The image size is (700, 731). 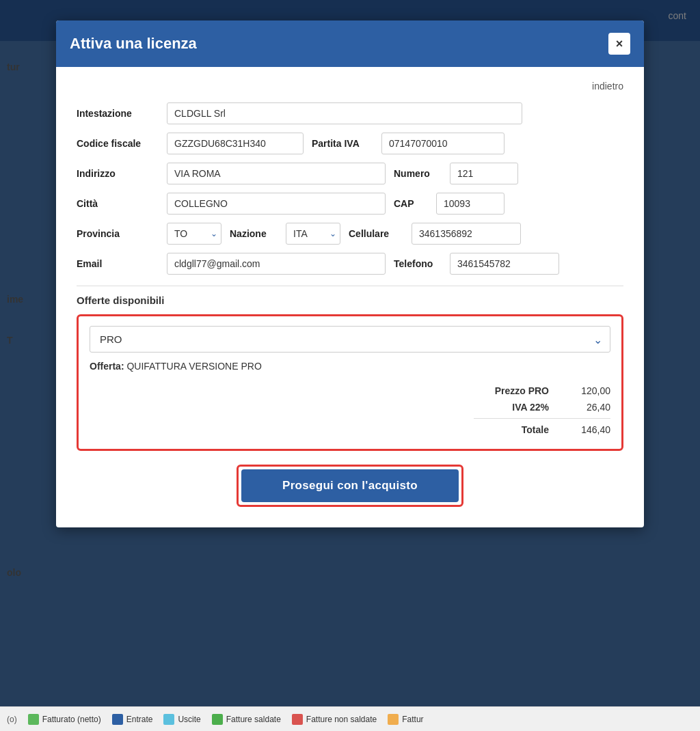 What do you see at coordinates (405, 719) in the screenshot?
I see `legend-item-fattur: Fattur` at bounding box center [405, 719].